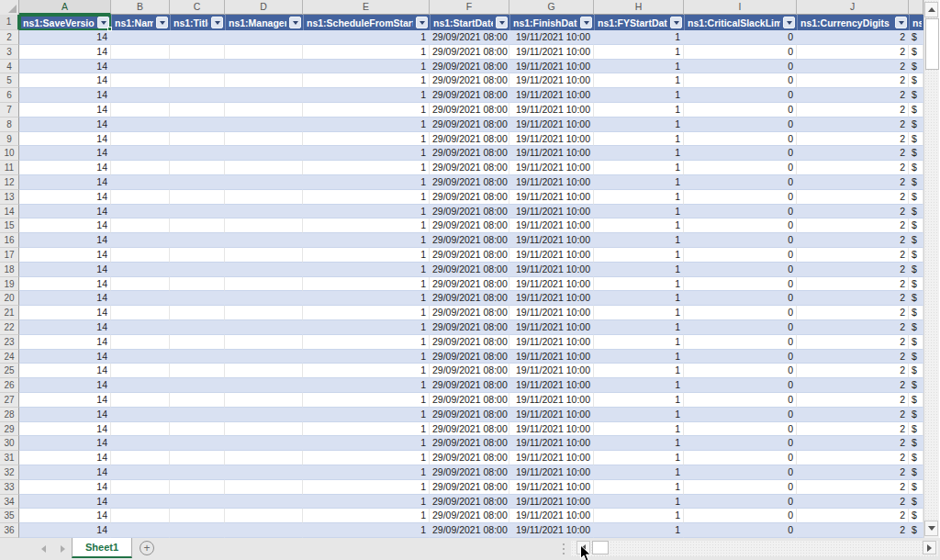  I want to click on cell-J28: 2, so click(853, 415).